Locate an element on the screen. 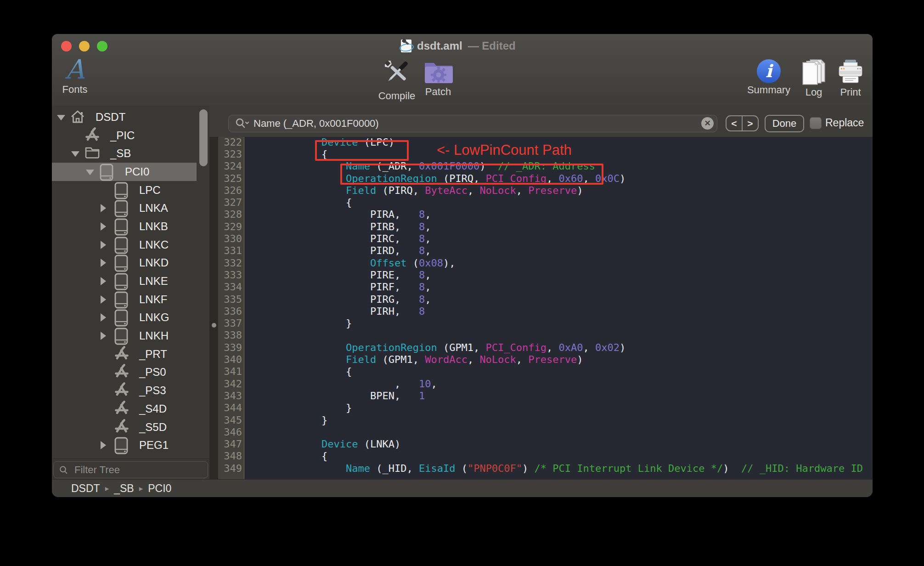 The width and height of the screenshot is (924, 566). compile-button: Compile is located at coordinates (397, 79).